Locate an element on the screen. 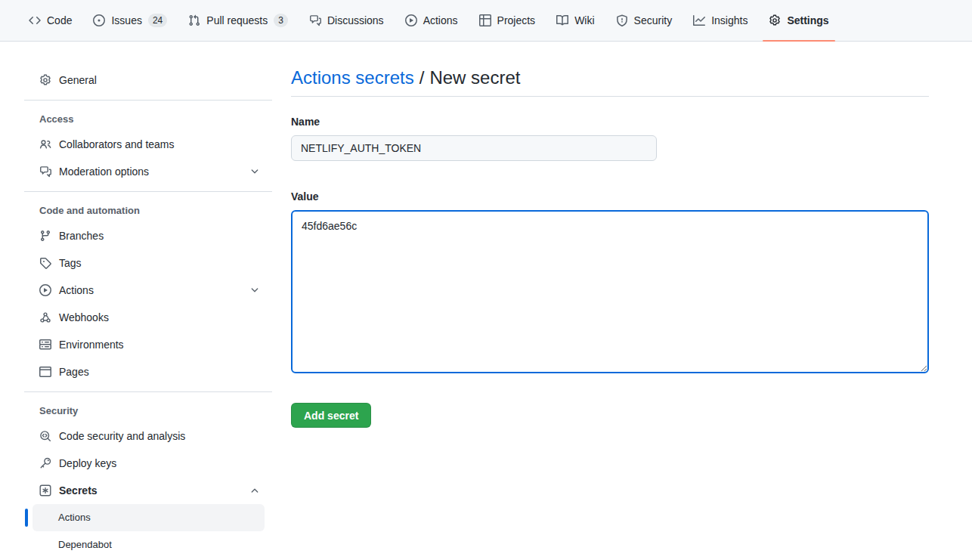  sidebar-item-label: Moderation options is located at coordinates (104, 172).